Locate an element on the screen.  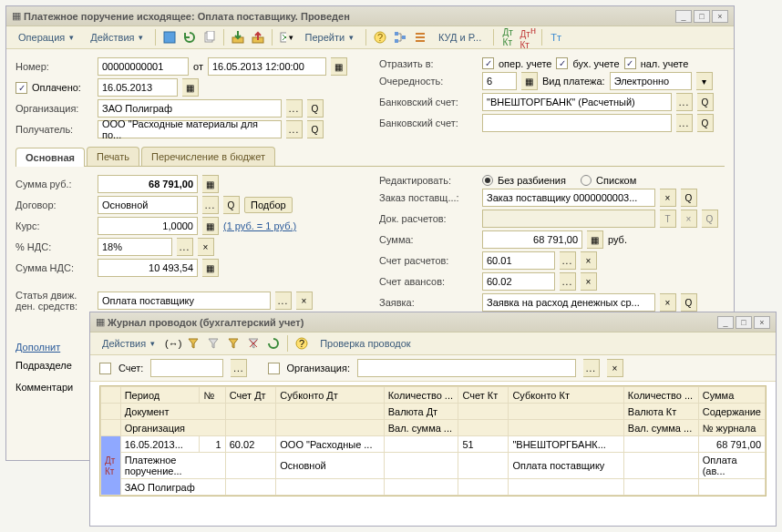
col-curkt: Валюта Кт is located at coordinates (661, 412).